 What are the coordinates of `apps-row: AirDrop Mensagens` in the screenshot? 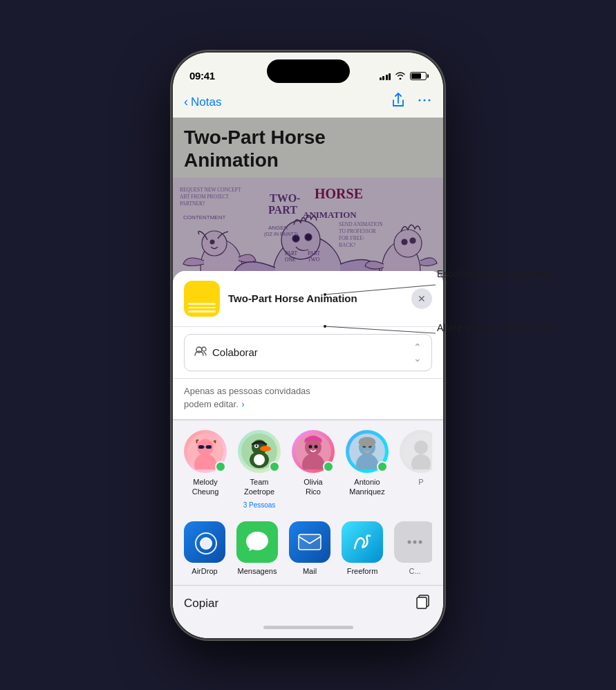 It's located at (308, 548).